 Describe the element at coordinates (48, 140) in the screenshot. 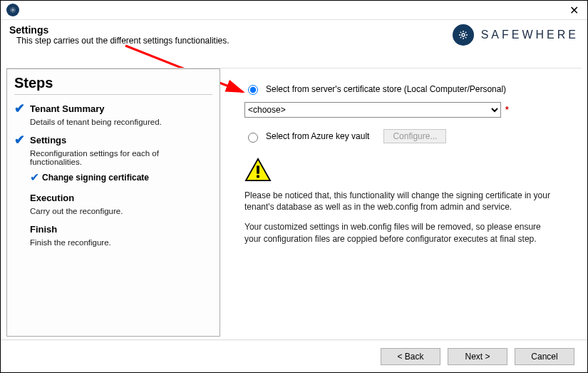

I see `step-title: Settings` at that location.